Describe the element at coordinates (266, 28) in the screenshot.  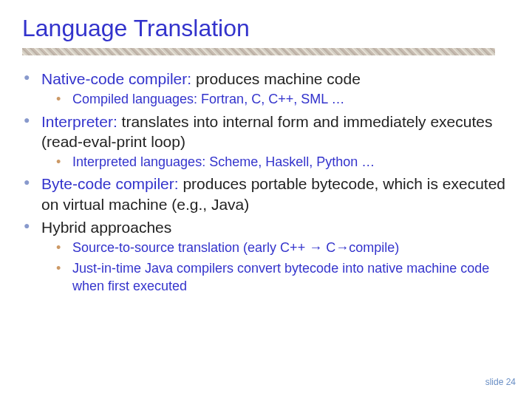
I see `slide-title: Language Translation` at that location.